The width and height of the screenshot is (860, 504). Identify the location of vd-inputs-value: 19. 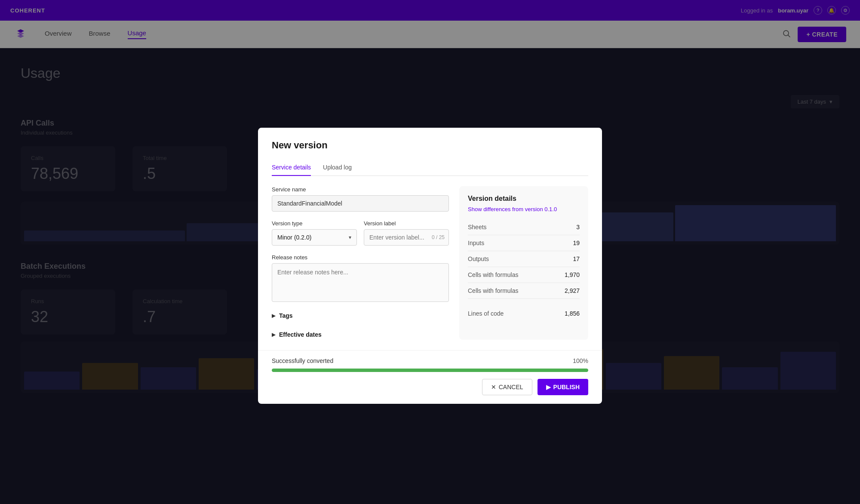
(576, 243).